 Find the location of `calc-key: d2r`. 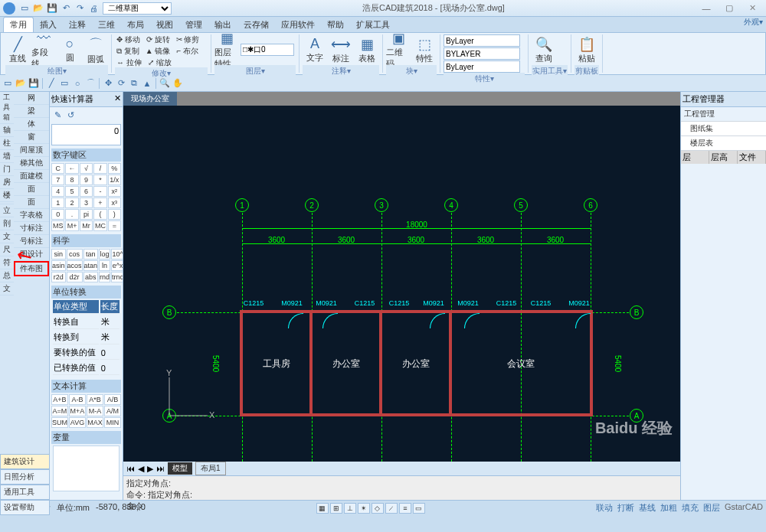

calc-key: d2r is located at coordinates (75, 277).